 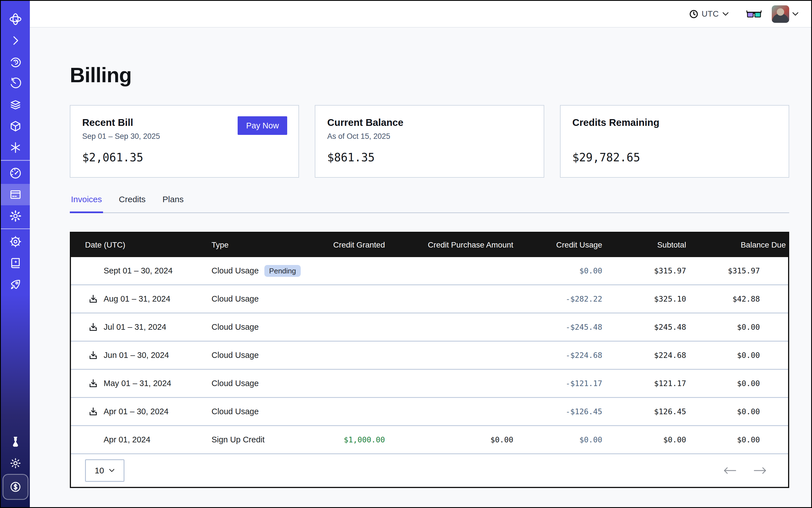 I want to click on card-amount: $2,061.35, so click(x=184, y=157).